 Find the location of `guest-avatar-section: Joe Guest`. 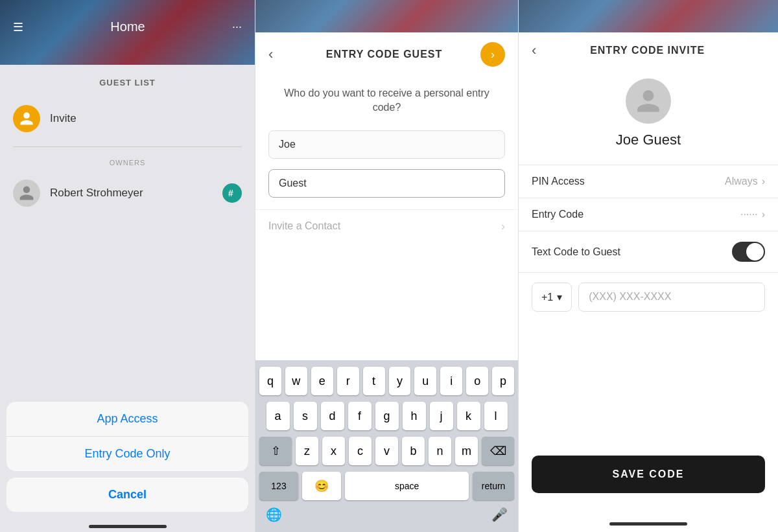

guest-avatar-section: Joe Guest is located at coordinates (648, 115).